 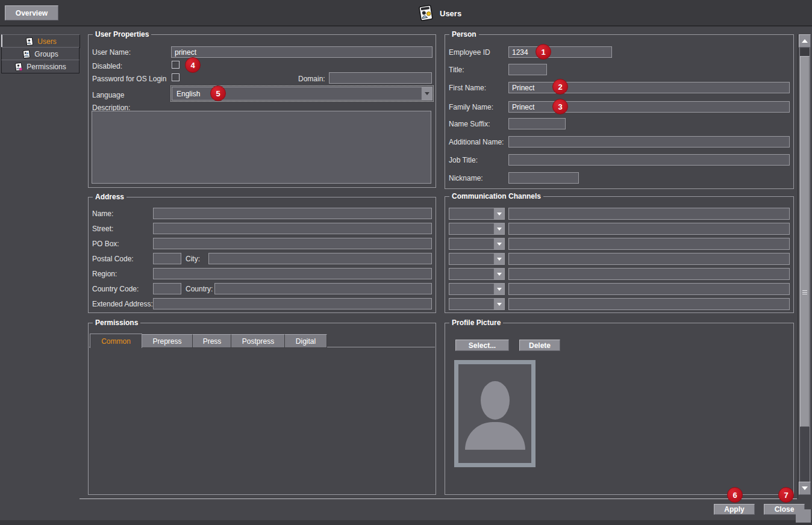 I want to click on user-card-icon, so click(x=30, y=42).